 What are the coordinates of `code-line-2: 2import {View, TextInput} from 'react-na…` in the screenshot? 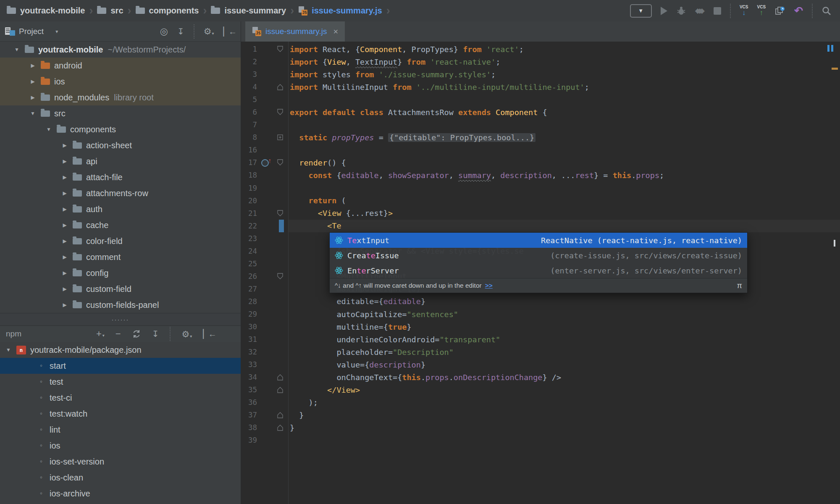 It's located at (541, 62).